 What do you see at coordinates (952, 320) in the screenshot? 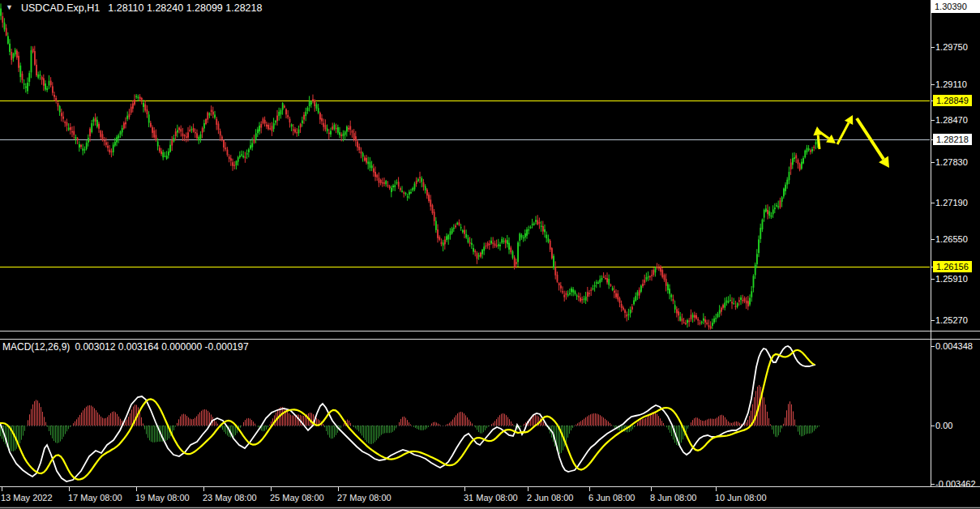
I see `price-axis-label: 1.25270` at bounding box center [952, 320].